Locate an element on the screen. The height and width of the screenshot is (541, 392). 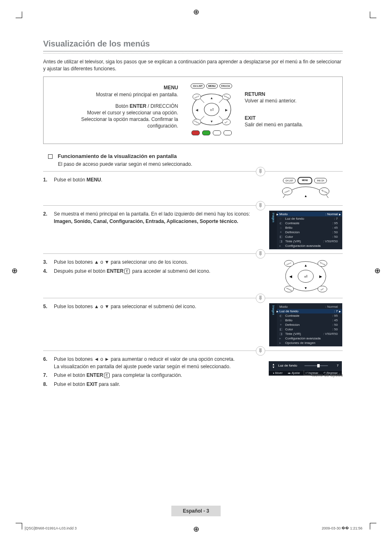
osd-menu-1: Imagen Modo: Normal ○Luz de fondo: 7 ◐Co… is located at coordinates (306, 230).